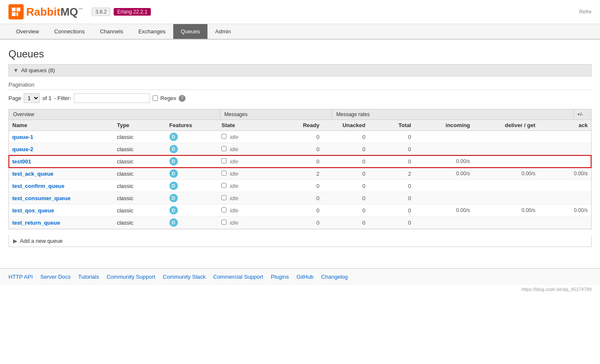 The image size is (600, 364). Describe the element at coordinates (300, 241) in the screenshot. I see `add-queue-toggle: ▶ Add a new queue` at that location.